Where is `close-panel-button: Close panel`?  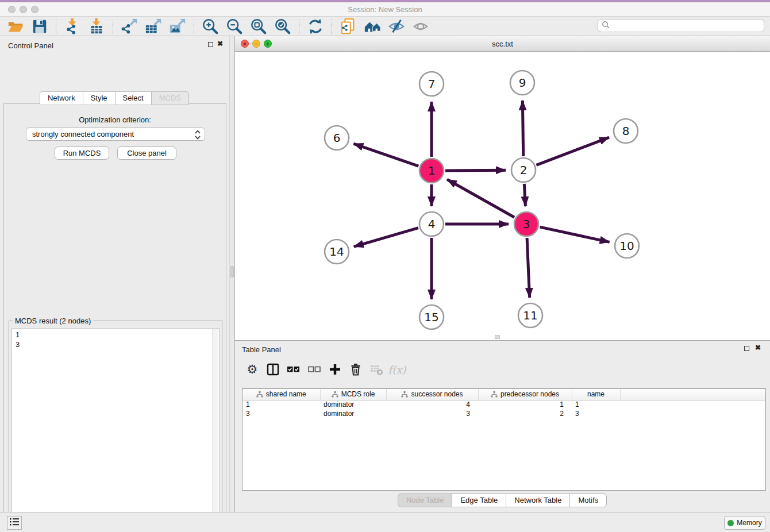
close-panel-button: Close panel is located at coordinates (147, 153).